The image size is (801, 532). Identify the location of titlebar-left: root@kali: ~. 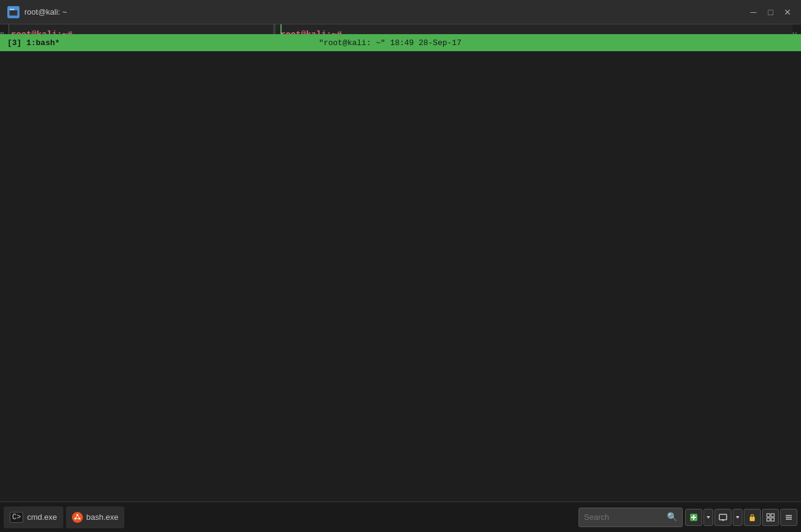
(37, 12).